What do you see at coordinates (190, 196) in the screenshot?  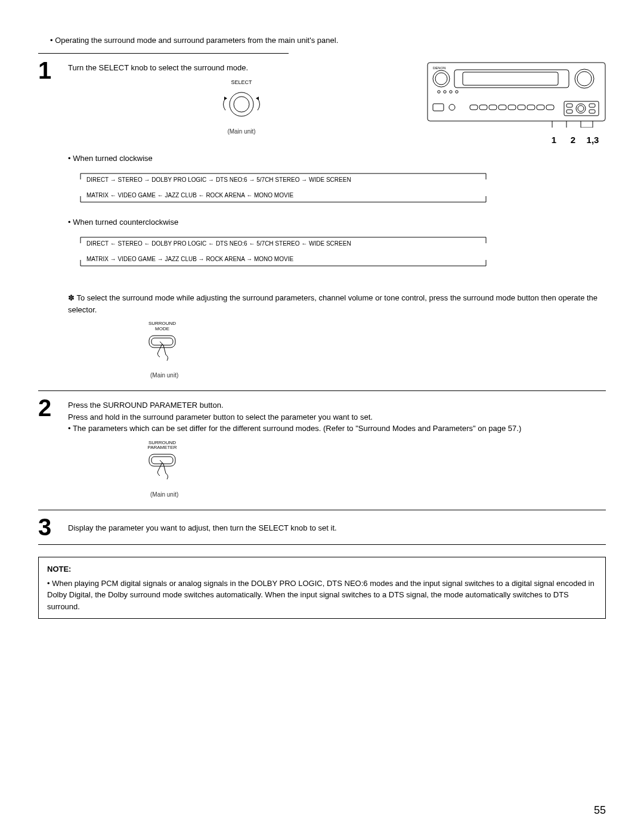 I see `svg-text:MATRIX ← VIDEO GAME ← JAZZ CLU: MATRIX ← VIDEO GAME ← JAZZ CLUB ← ROCK A…` at bounding box center [190, 196].